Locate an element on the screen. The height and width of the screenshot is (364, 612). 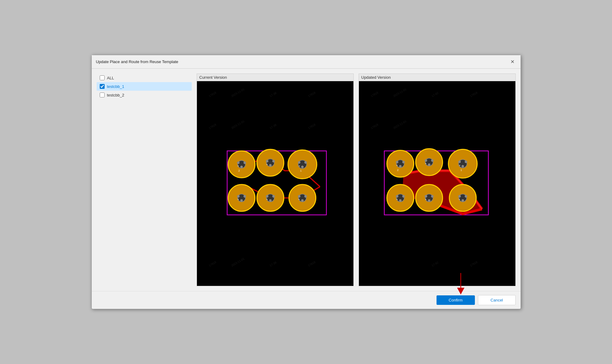
close-button: ✕ is located at coordinates (512, 62).